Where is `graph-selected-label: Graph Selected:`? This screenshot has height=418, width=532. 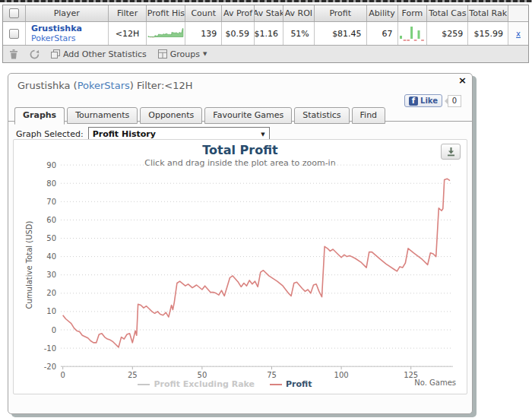 graph-selected-label: Graph Selected: is located at coordinates (50, 134).